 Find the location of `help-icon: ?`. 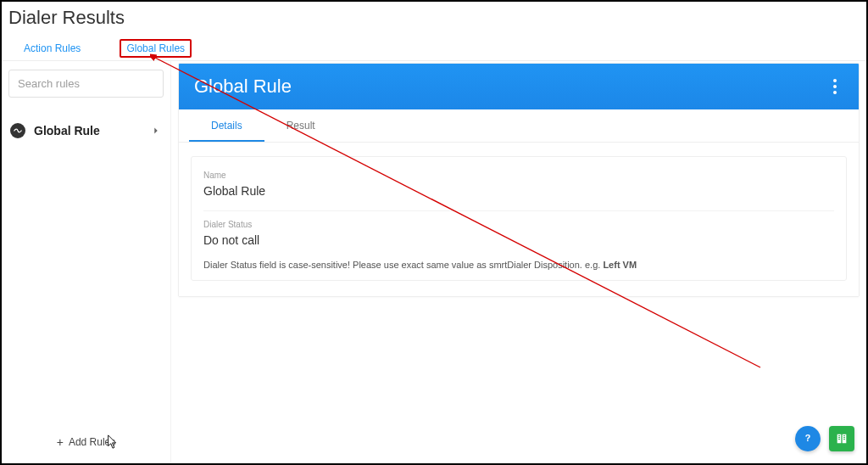

help-icon: ? is located at coordinates (808, 439).